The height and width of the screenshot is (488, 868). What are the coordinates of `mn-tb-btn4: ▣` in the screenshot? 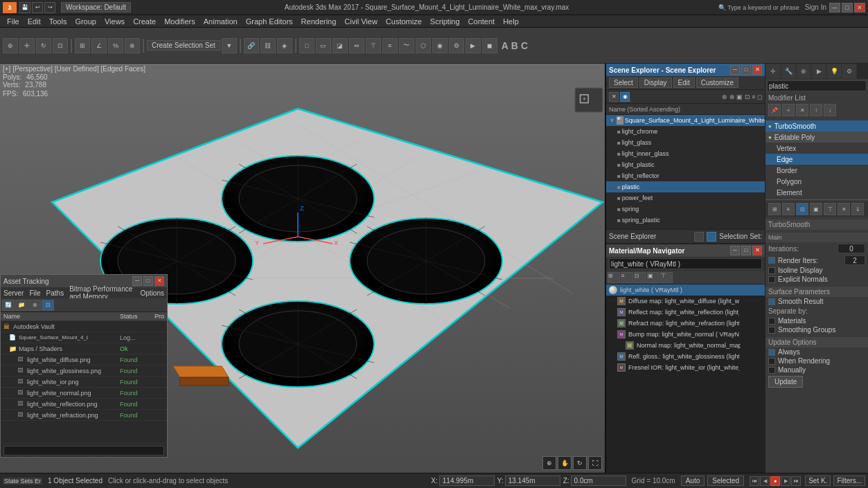 It's located at (653, 278).